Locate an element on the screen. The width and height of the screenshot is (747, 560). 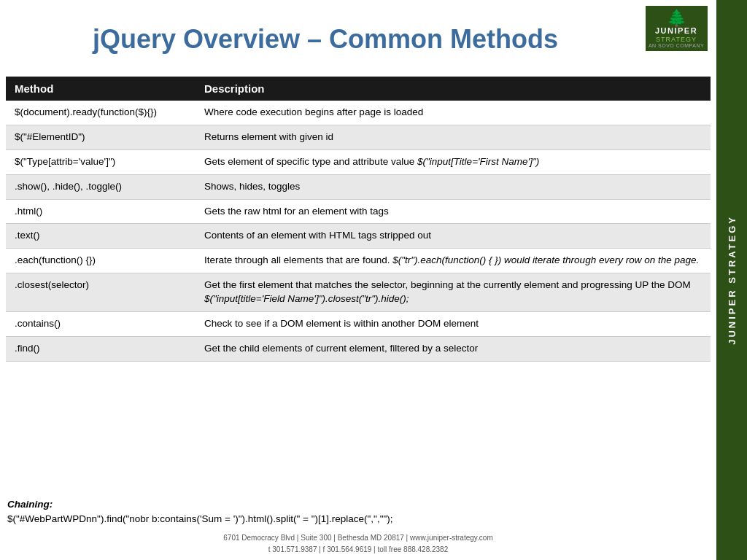
sidebar-label: JUNIPER STRATEGY is located at coordinates (732, 280).